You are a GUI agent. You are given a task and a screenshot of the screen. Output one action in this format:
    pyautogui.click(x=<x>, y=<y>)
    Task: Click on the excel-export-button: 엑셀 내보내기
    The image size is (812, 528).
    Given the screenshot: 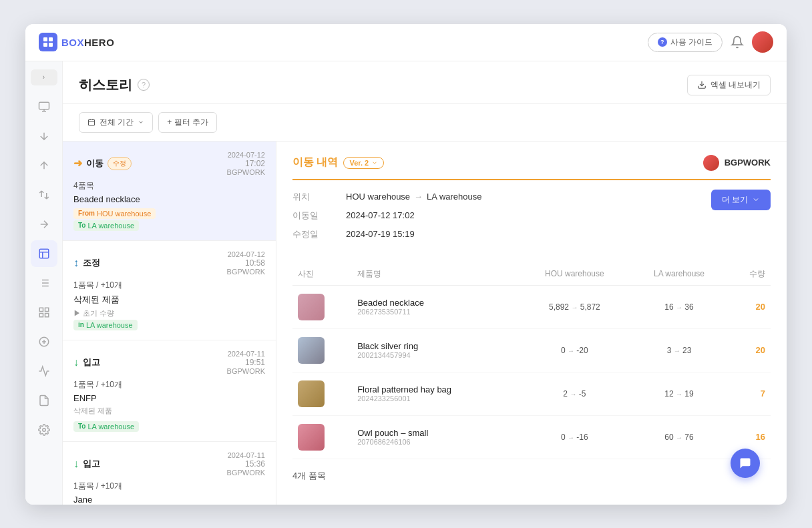 What is the action you would take?
    pyautogui.click(x=729, y=85)
    